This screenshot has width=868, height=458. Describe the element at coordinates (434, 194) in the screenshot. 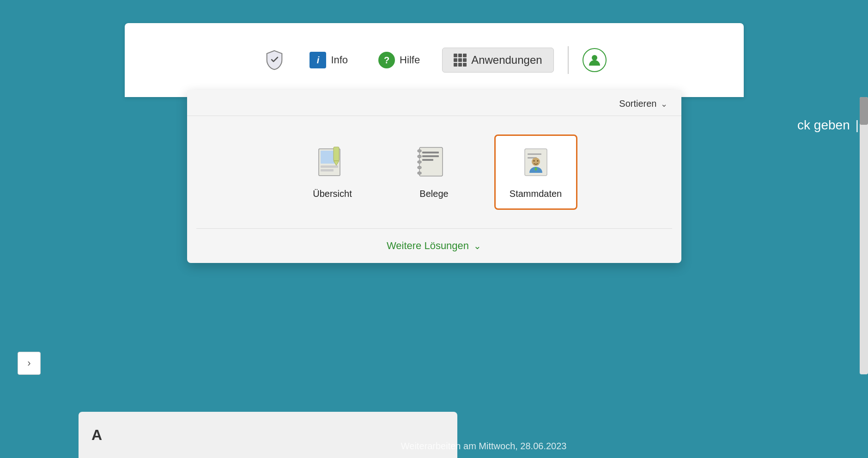

I see `belege-label: Belege` at that location.